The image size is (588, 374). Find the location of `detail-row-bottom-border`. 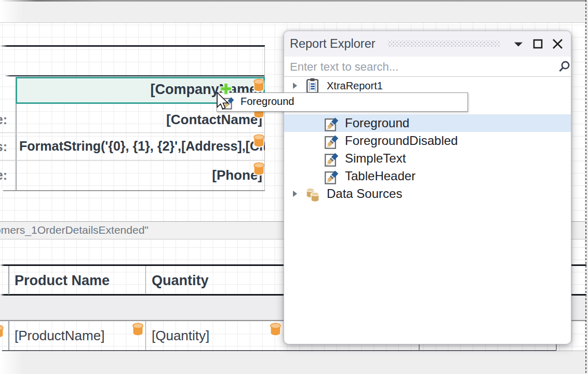

detail-row-bottom-border is located at coordinates (279, 351).